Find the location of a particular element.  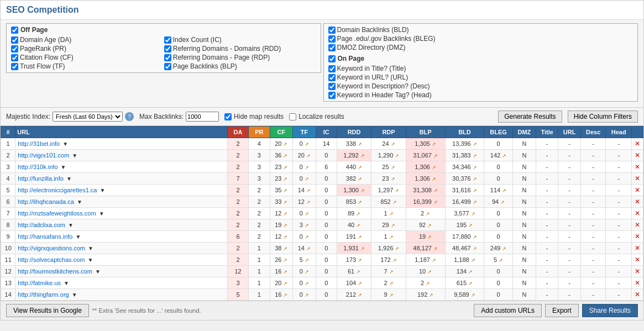

filter-citation-flow: Citation Flow (CF) is located at coordinates (87, 57).